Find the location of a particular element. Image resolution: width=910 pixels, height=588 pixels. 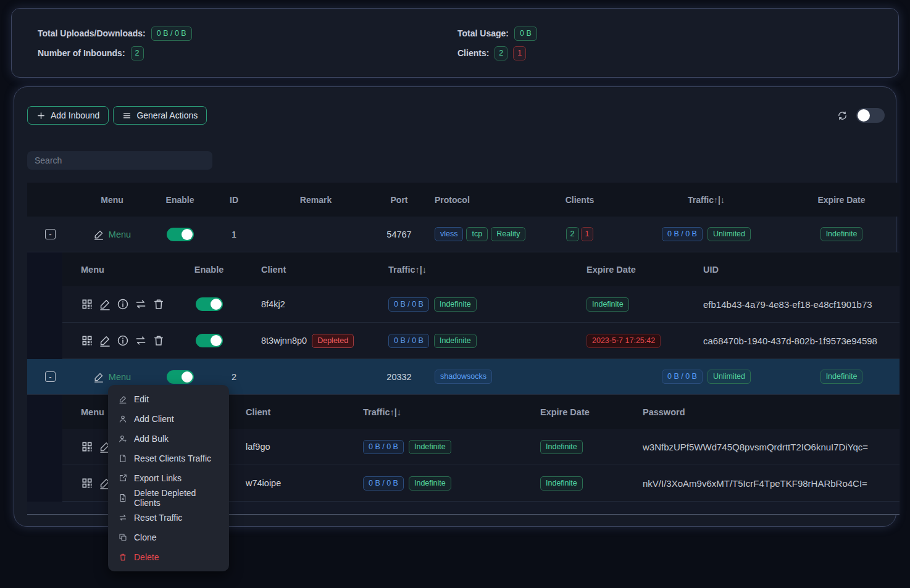

delete-depleted-icon is located at coordinates (123, 498).